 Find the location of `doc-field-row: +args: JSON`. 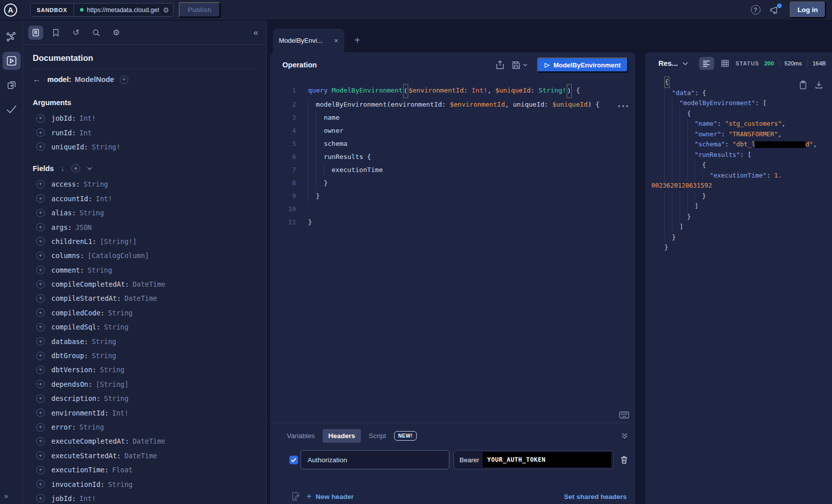

doc-field-row: +args: JSON is located at coordinates (144, 227).